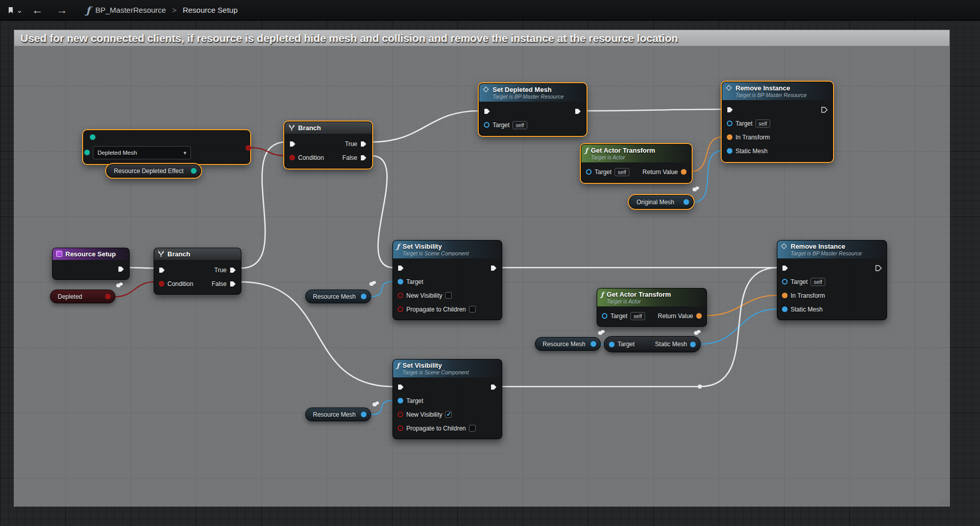 Image resolution: width=980 pixels, height=526 pixels. I want to click on function-graph-icon: ƒ, so click(88, 10).